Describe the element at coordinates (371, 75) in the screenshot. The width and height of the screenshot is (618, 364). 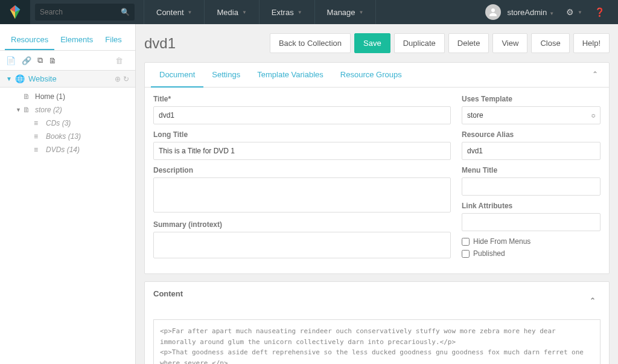
I see `tab-resource-groups: Resource Groups` at that location.